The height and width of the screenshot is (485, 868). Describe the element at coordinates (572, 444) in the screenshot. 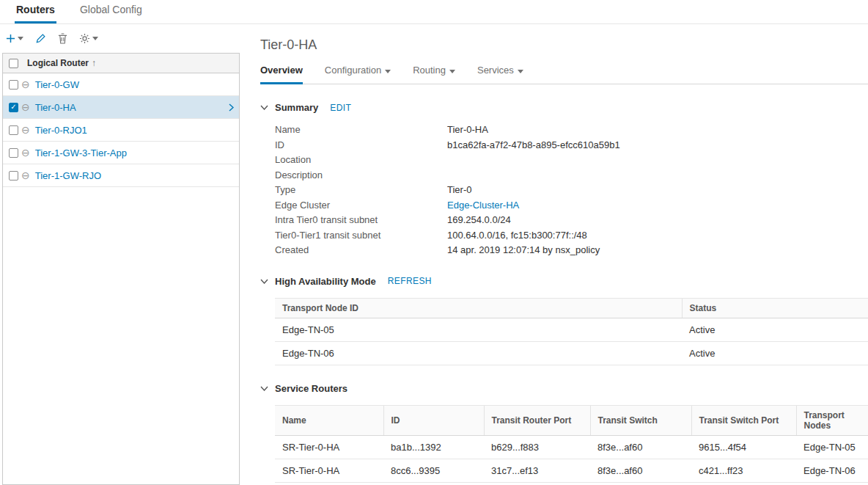

I see `service-routers-table: Name ID Transit Router Port Transit Swit…` at that location.